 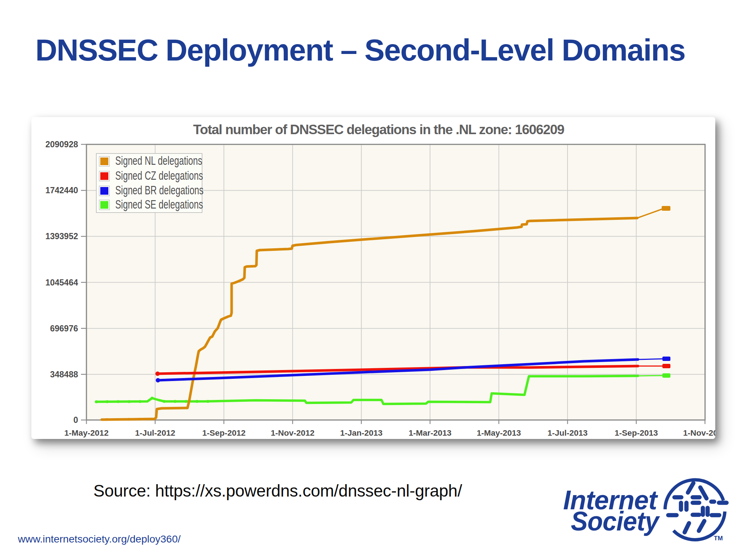 I want to click on svg-text: 2090928, so click(x=62, y=144).